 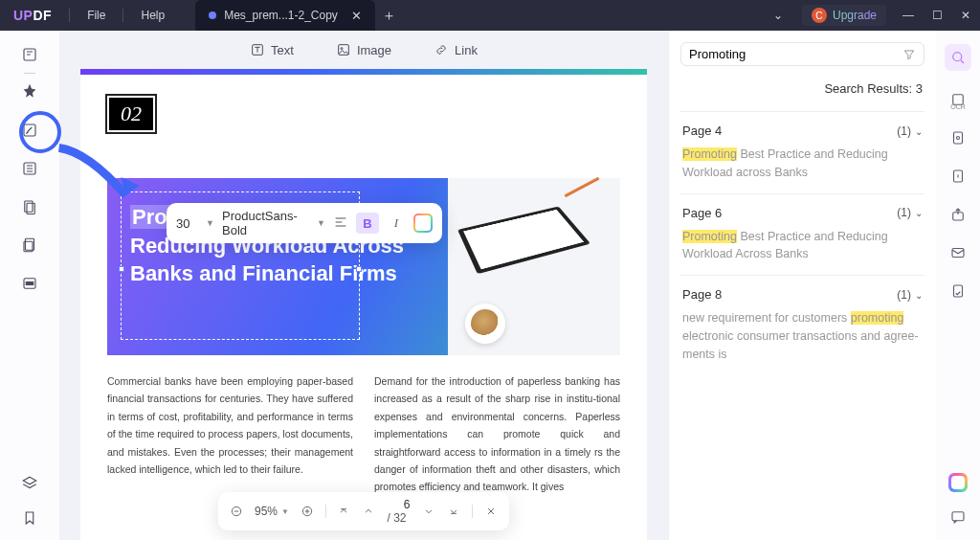 What do you see at coordinates (285, 15) in the screenshot?
I see `document-tab: Mes_prem...1-2_Copy ✕` at bounding box center [285, 15].